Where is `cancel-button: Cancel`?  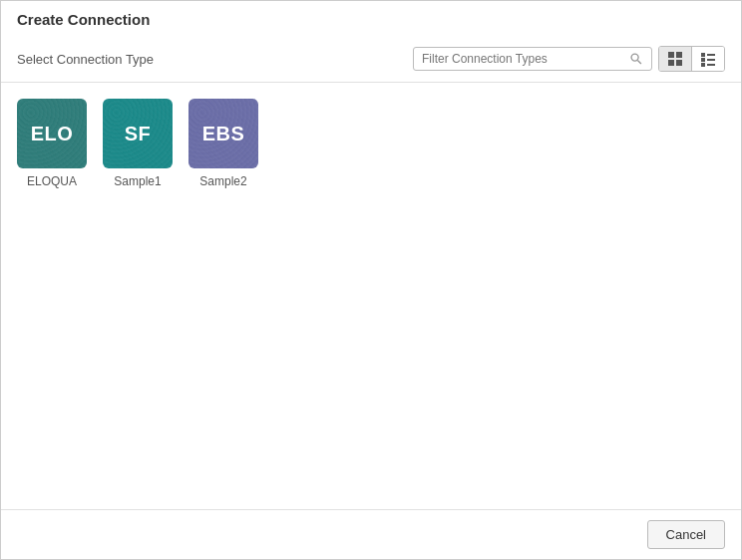
cancel-button: Cancel is located at coordinates (686, 534).